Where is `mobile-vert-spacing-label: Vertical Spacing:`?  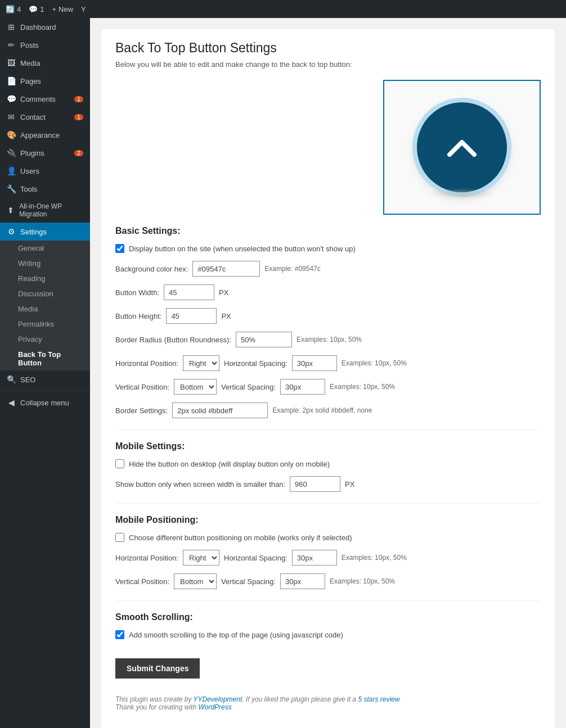
mobile-vert-spacing-label: Vertical Spacing: is located at coordinates (249, 581).